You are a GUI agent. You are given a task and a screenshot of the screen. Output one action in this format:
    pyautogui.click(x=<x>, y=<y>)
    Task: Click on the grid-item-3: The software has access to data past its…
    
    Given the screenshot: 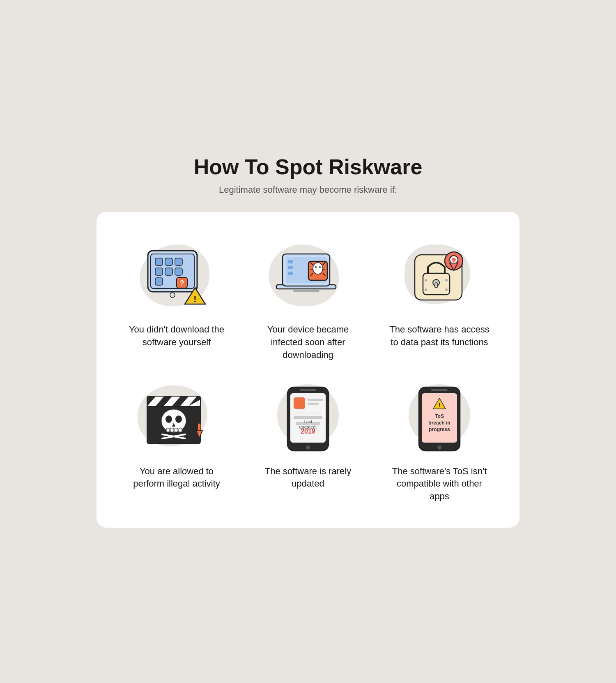 What is the action you would take?
    pyautogui.click(x=439, y=299)
    